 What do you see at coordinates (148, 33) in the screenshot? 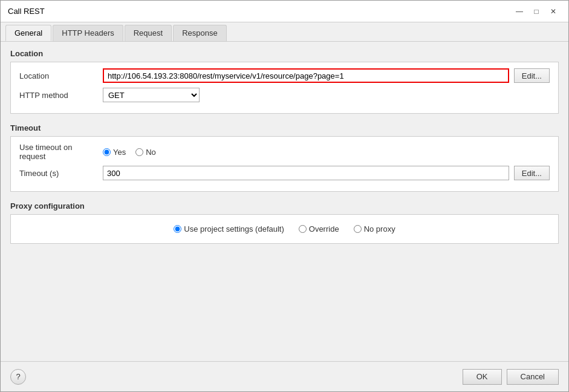
I see `tab-request: Request` at bounding box center [148, 33].